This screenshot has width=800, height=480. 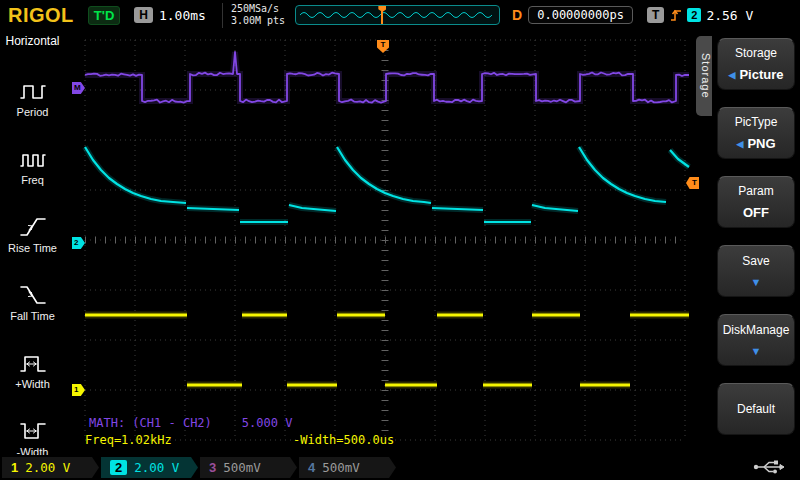 I want to click on sidebar-item-neg-width: -Width, so click(x=32, y=428).